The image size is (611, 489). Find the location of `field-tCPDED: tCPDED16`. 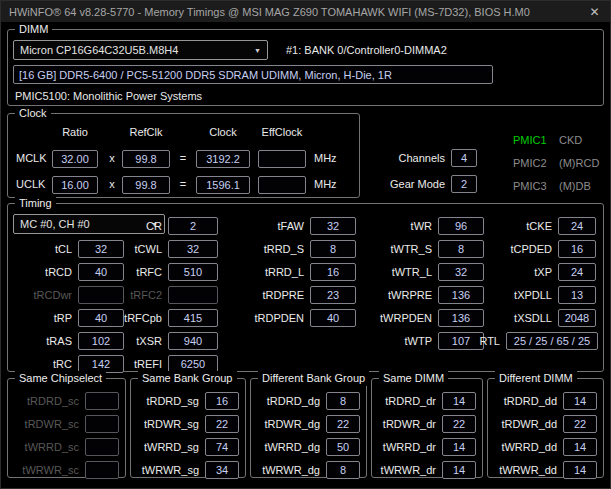

field-tCPDED: tCPDED16 is located at coordinates (543, 249).